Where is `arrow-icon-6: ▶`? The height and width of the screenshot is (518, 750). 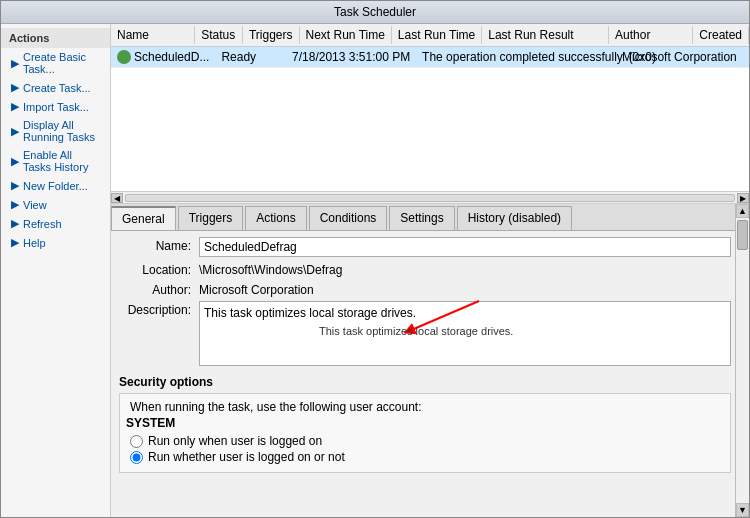
arrow-icon-6: ▶ is located at coordinates (15, 186).